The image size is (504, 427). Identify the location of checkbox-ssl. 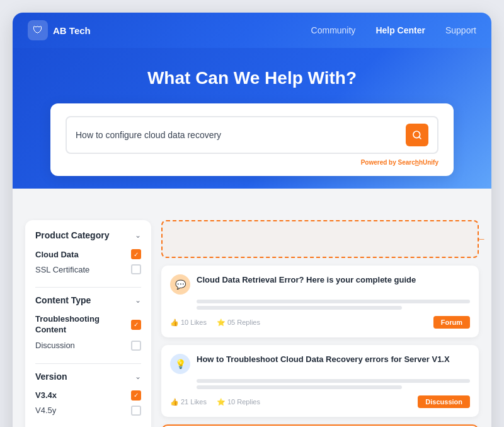
(136, 269).